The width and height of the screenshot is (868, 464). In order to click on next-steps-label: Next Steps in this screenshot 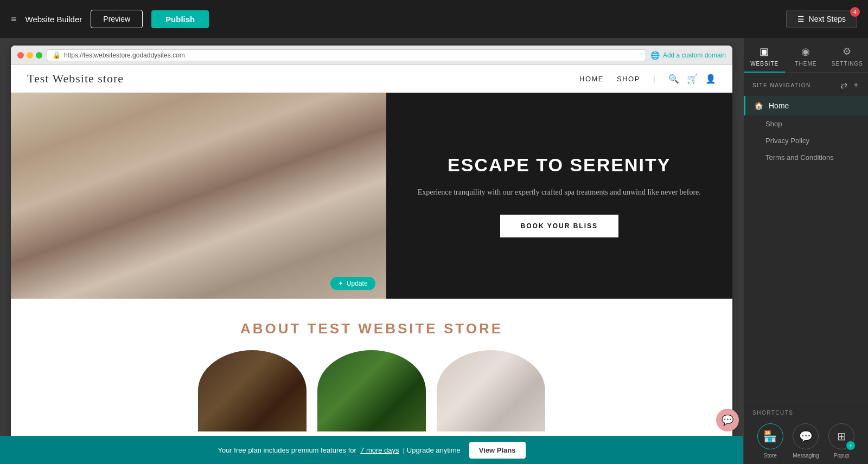, I will do `click(827, 19)`.